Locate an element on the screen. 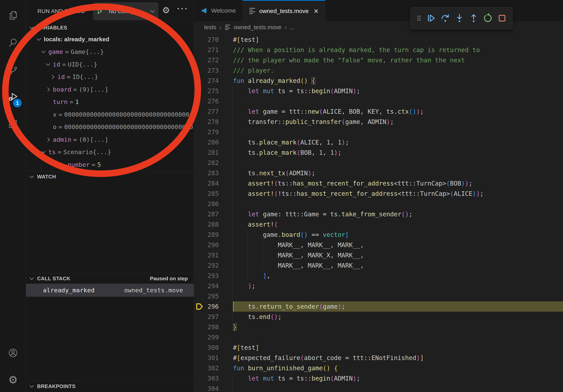  line-number: 273 is located at coordinates (213, 70).